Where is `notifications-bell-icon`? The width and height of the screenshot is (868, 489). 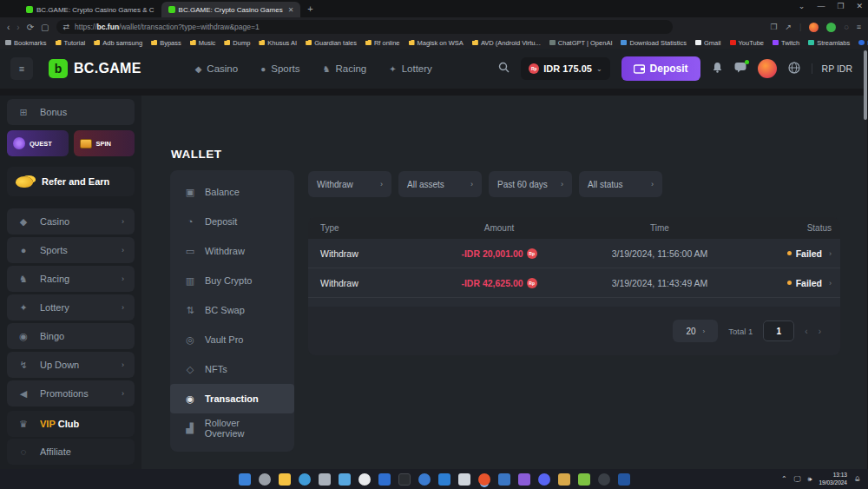 notifications-bell-icon is located at coordinates (717, 69).